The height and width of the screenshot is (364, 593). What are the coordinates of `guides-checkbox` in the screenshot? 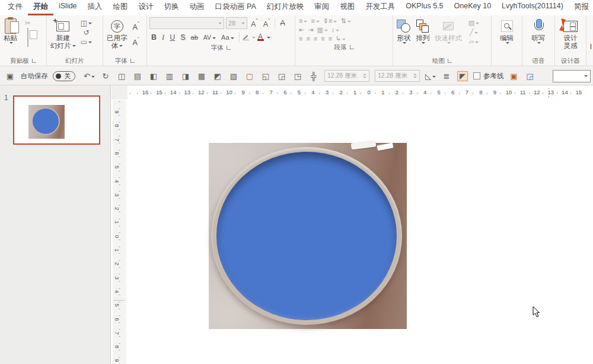 It's located at (477, 76).